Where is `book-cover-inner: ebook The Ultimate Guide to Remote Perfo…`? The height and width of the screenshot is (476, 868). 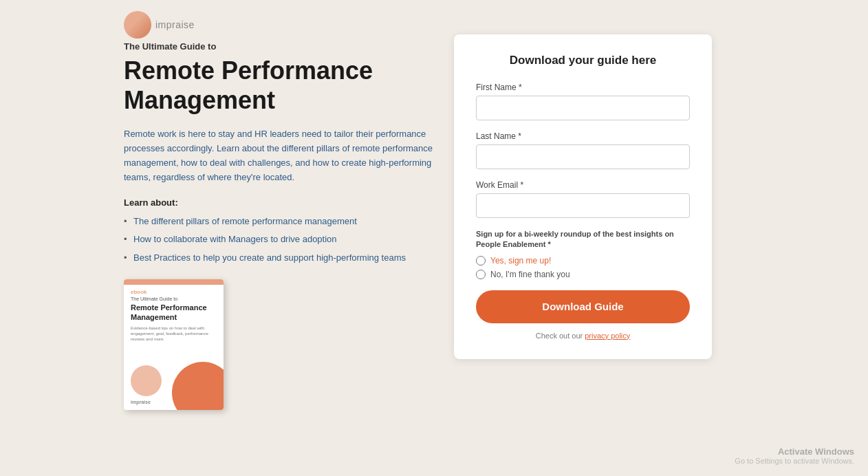 book-cover-inner: ebook The Ultimate Guide to Remote Perfo… is located at coordinates (173, 345).